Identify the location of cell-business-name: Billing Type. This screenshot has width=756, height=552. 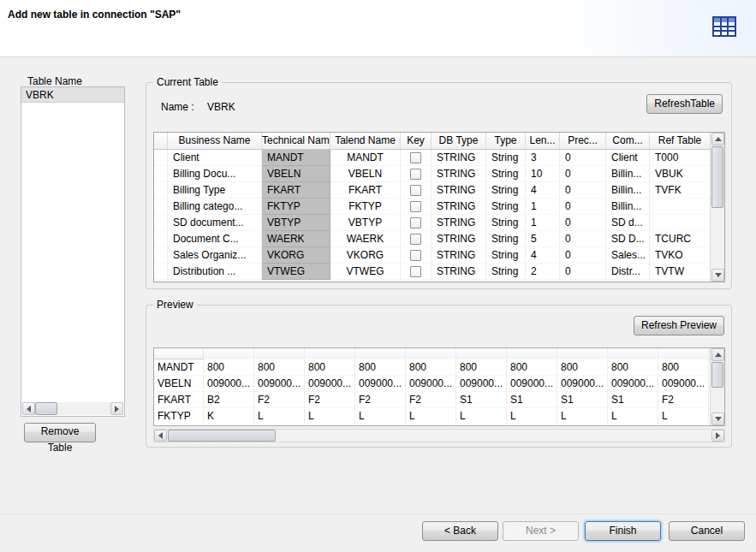
(215, 190).